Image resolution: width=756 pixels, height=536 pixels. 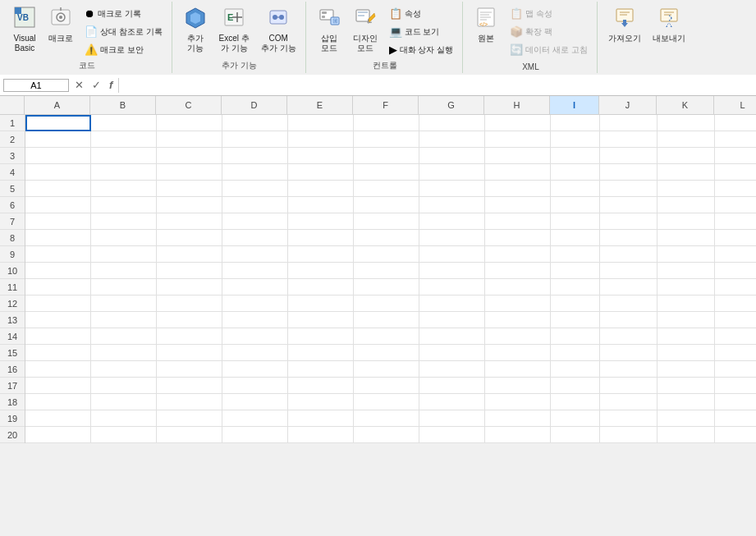 What do you see at coordinates (12, 369) in the screenshot?
I see `row-header-16: 16` at bounding box center [12, 369].